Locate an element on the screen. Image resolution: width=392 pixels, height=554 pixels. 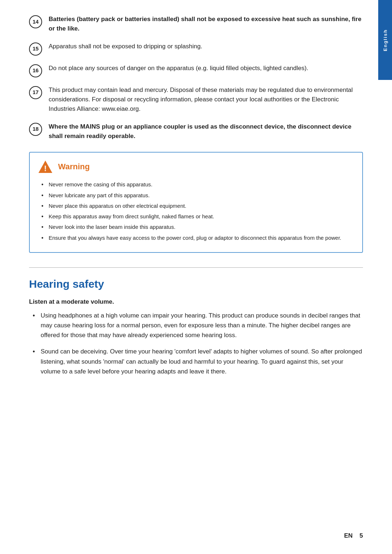
item-number-badge: 17 is located at coordinates (36, 93).